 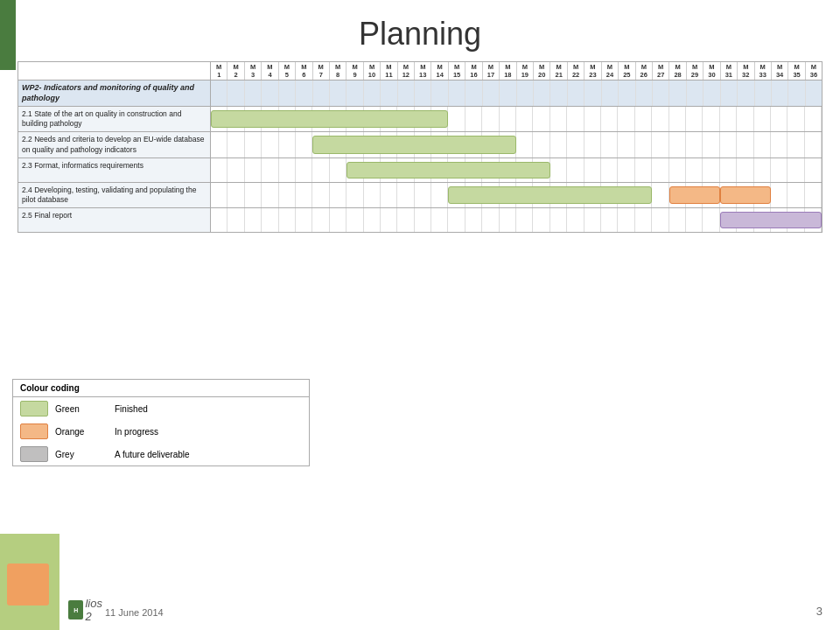 I want to click on cell-r5-m14, so click(x=439, y=220).